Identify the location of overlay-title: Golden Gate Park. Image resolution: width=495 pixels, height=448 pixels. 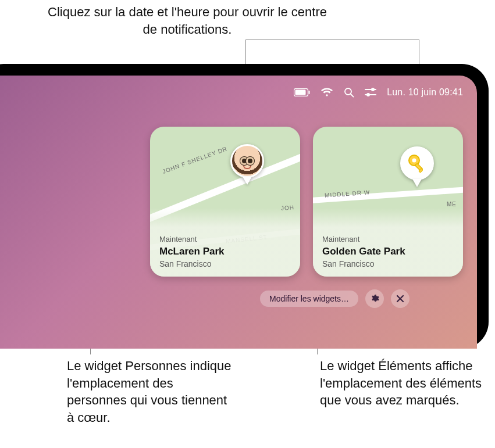
(388, 252).